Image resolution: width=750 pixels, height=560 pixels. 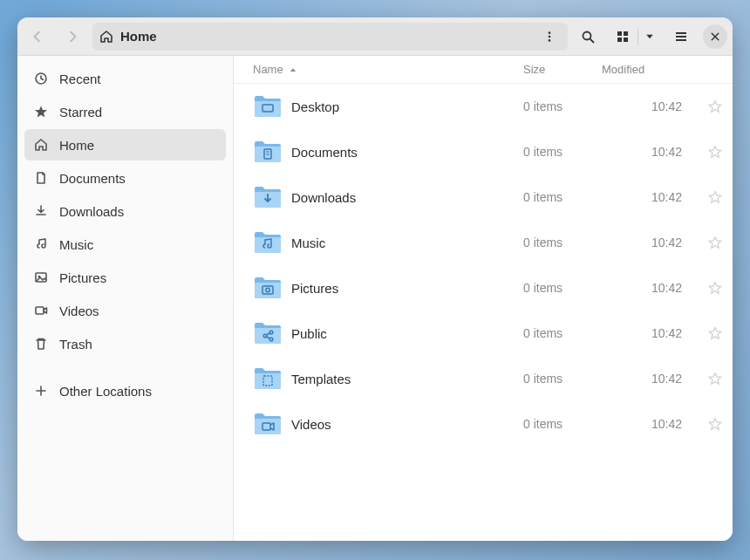 I want to click on sidebar-item-home: Home, so click(x=126, y=145).